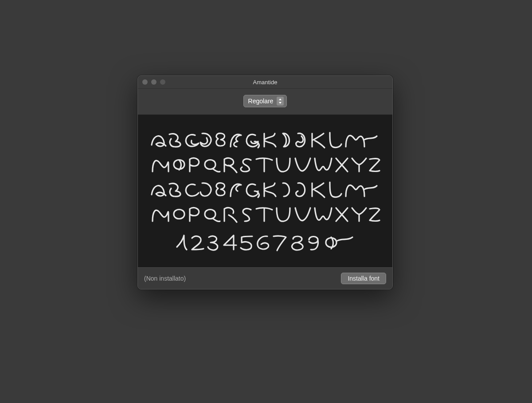  Describe the element at coordinates (265, 242) in the screenshot. I see `glyph-row-digits` at that location.